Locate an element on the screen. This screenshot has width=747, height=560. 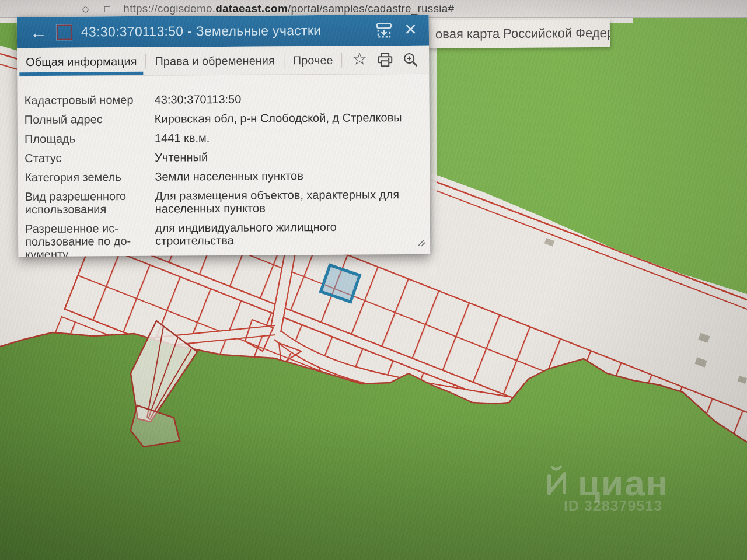
panel-resize-handle is located at coordinates (421, 244).